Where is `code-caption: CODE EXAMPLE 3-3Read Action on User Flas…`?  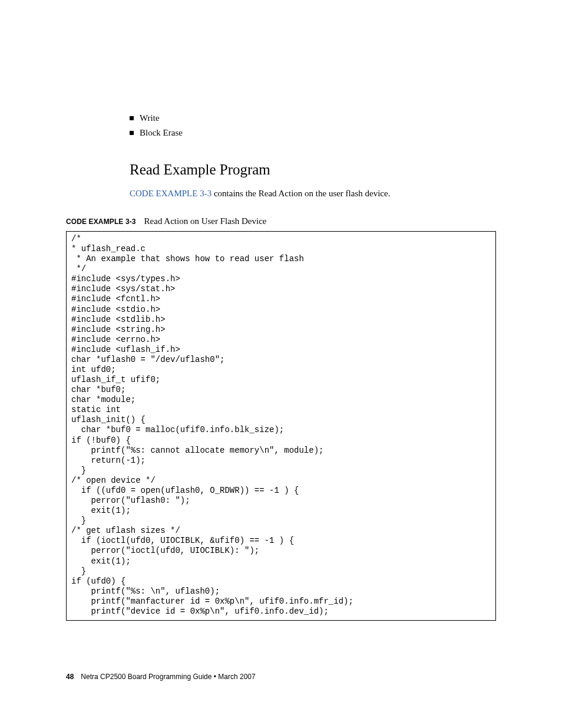
code-caption: CODE EXAMPLE 3-3Read Action on User Flas… is located at coordinates (281, 222).